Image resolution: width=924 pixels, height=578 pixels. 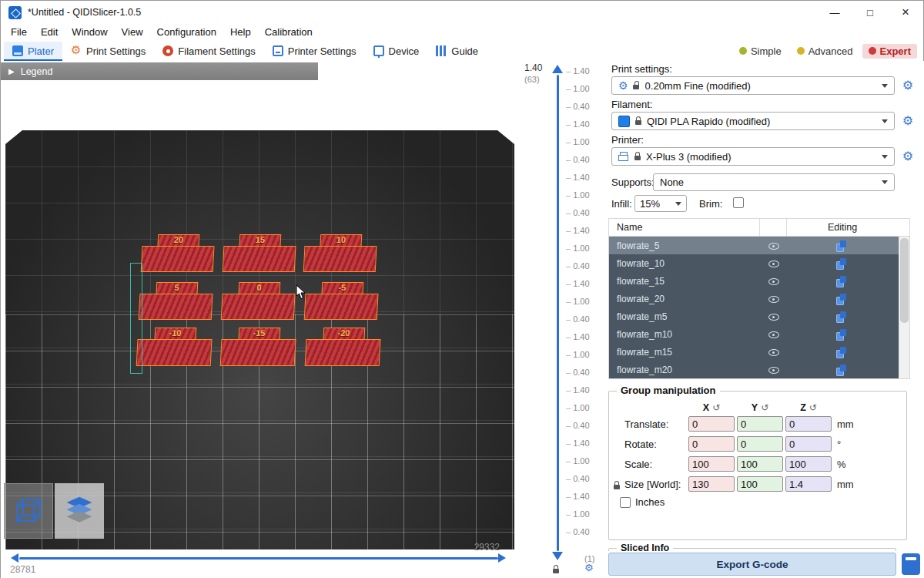 What do you see at coordinates (759, 316) in the screenshot?
I see `object-row-flowrate-m5: flowrate_m5` at bounding box center [759, 316].